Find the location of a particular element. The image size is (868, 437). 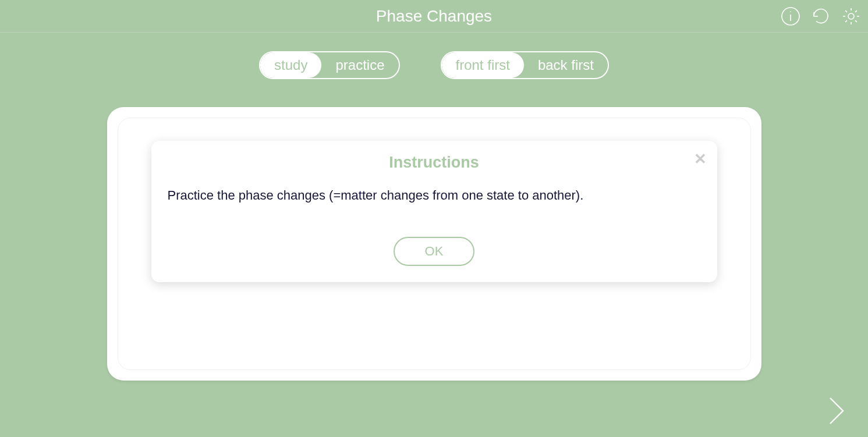

refresh-icon is located at coordinates (821, 16).